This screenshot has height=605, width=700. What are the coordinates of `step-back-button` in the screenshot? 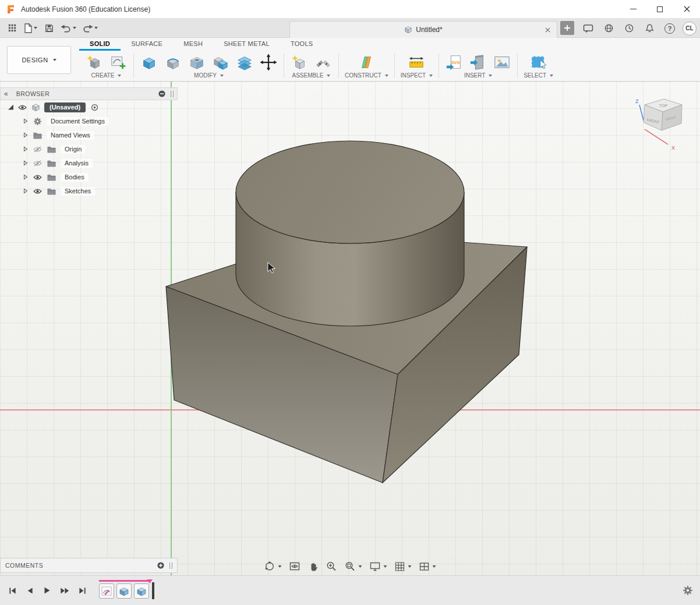 It's located at (30, 590).